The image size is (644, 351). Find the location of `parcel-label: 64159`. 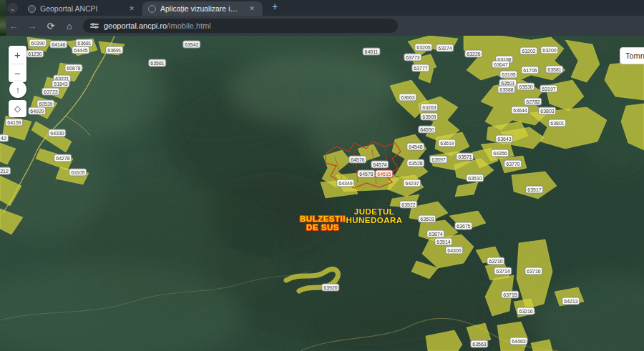

parcel-label: 64159 is located at coordinates (14, 123).